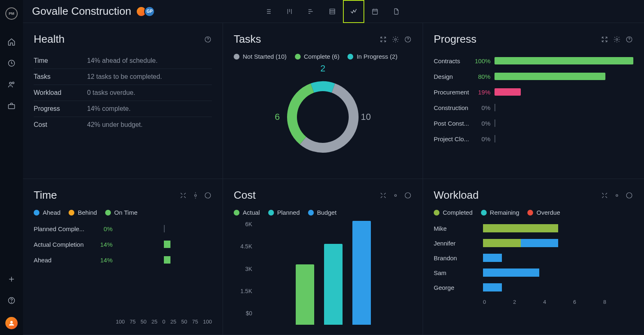  Describe the element at coordinates (64, 245) in the screenshot. I see `time-label: Actual Completion` at that location.